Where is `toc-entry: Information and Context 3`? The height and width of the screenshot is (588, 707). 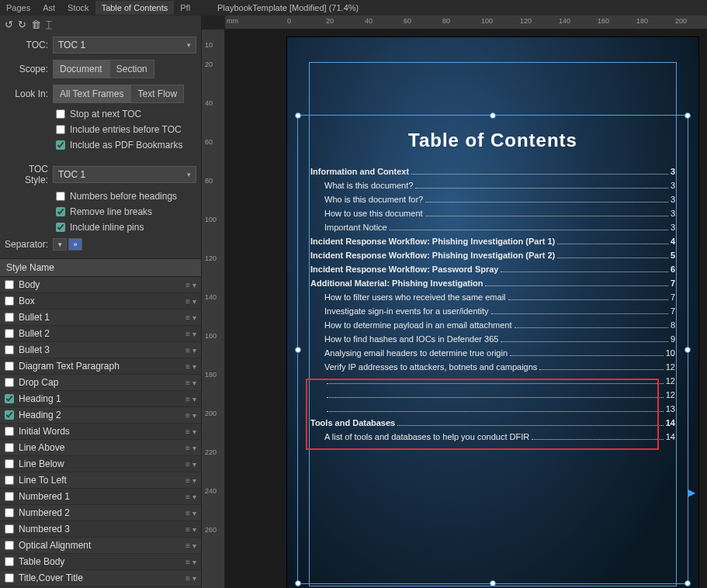 toc-entry: Information and Context 3 is located at coordinates (493, 171).